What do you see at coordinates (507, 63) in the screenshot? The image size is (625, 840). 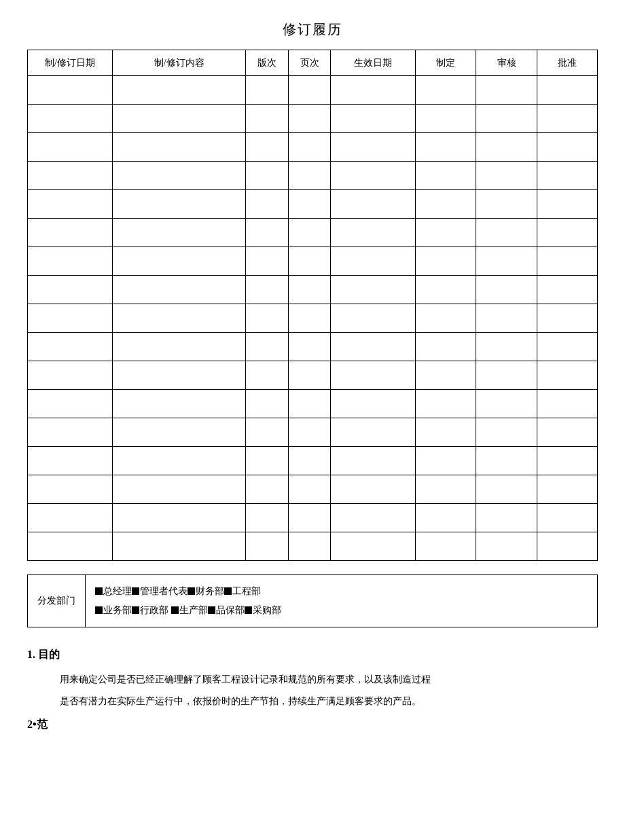 I see `header-review: 审核` at bounding box center [507, 63].